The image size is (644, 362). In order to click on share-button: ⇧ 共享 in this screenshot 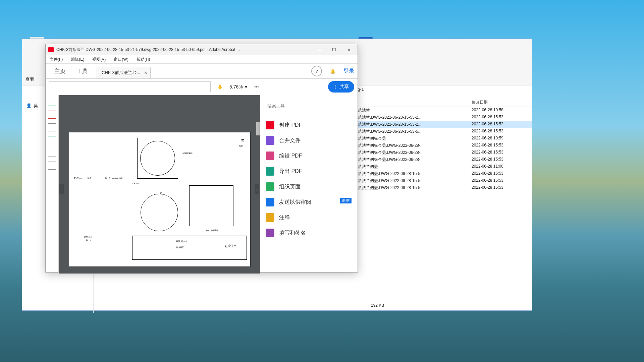, I will do `click(341, 87)`.